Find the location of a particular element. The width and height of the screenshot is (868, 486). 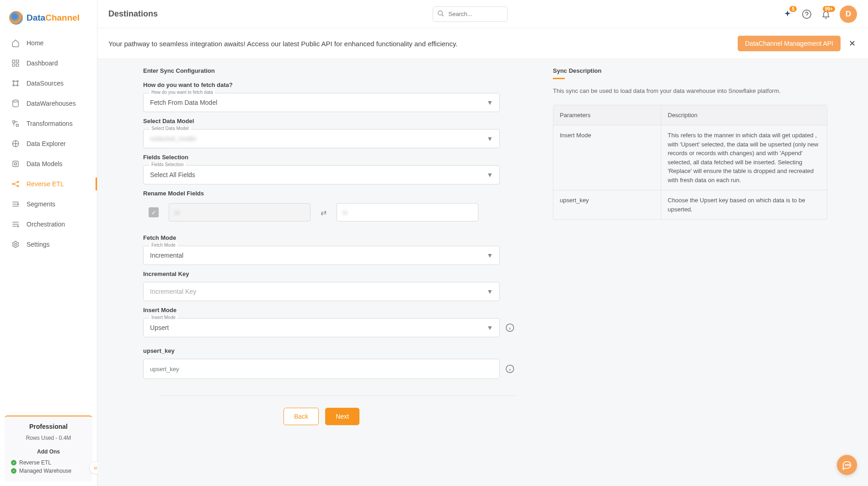

orchestration-icon is located at coordinates (16, 224).